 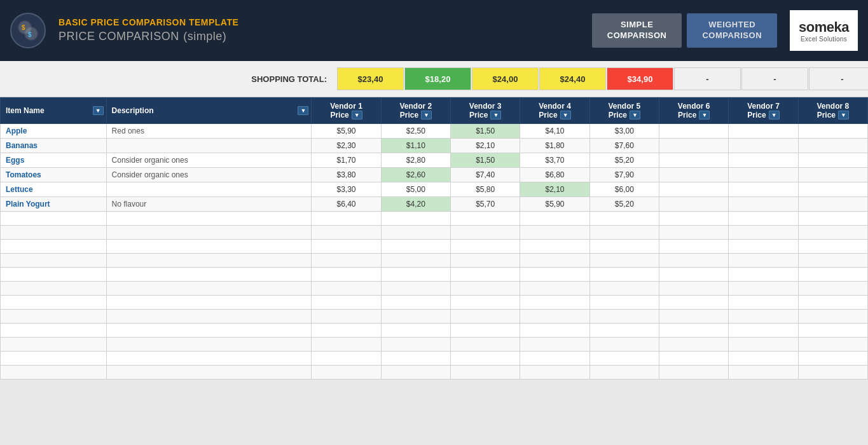 What do you see at coordinates (416, 131) in the screenshot?
I see `price-cell-v2: $2,50` at bounding box center [416, 131].